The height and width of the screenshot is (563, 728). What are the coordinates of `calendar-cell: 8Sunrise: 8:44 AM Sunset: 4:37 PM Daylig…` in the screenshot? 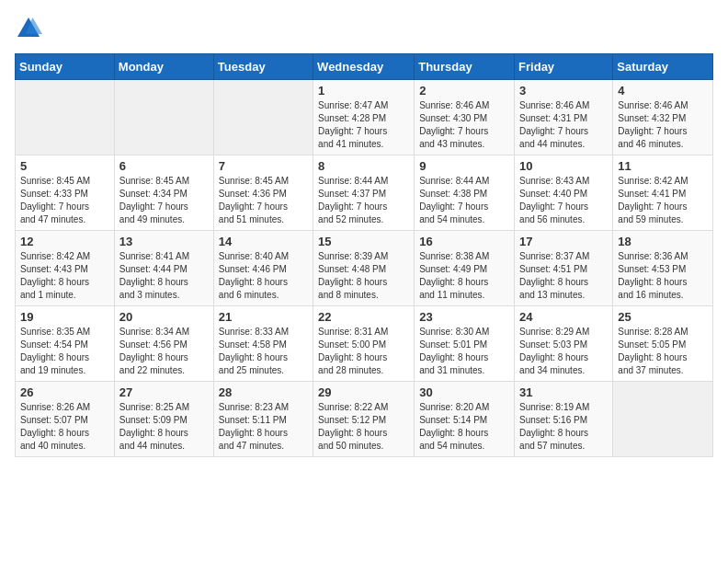 It's located at (364, 193).